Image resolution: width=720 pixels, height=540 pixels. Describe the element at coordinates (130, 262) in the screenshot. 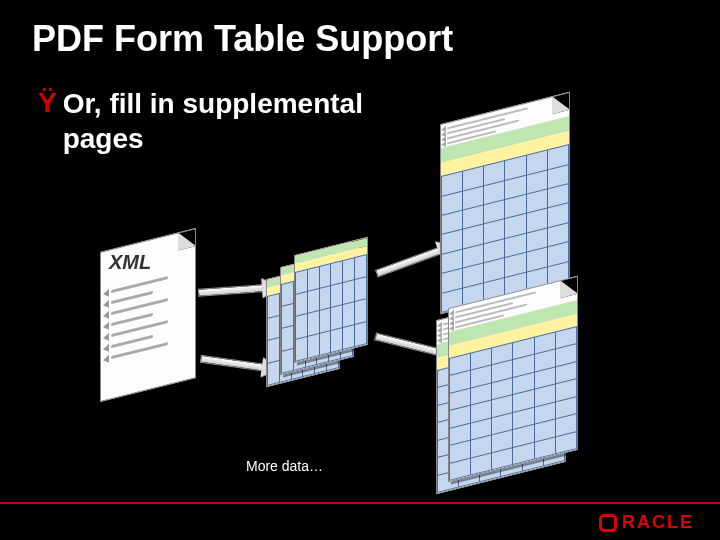

I see `xml-label: XML` at that location.